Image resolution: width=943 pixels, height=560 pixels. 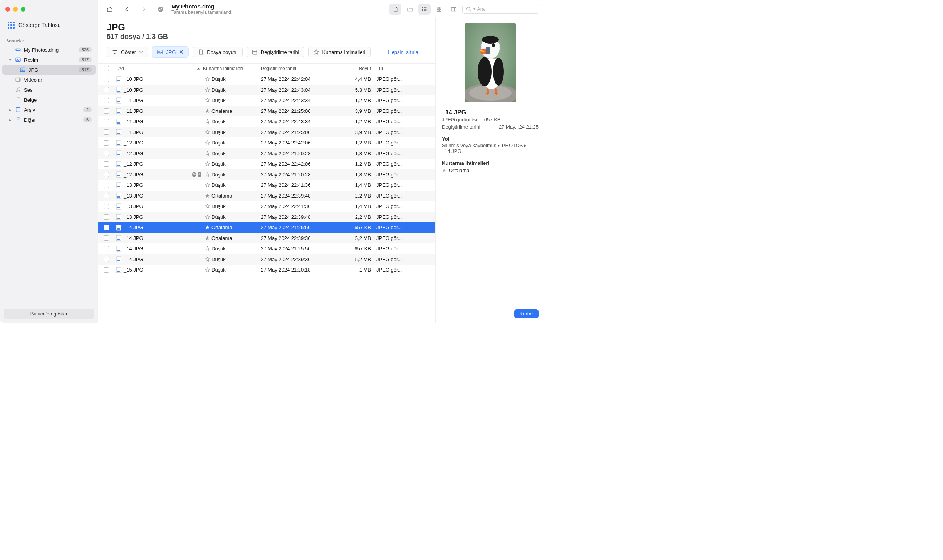 What do you see at coordinates (267, 249) in the screenshot?
I see `table-row: _14.JPG Düşük 27 May 2024 21:25:50 657 K…` at bounding box center [267, 249].